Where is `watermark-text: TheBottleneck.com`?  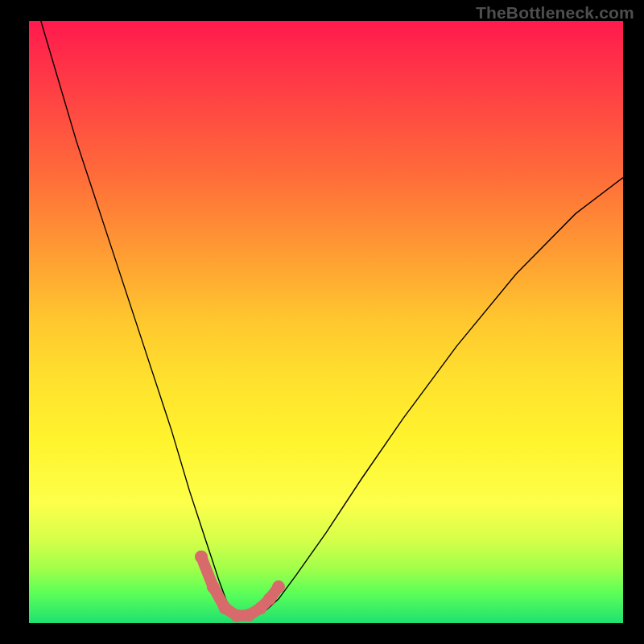 watermark-text: TheBottleneck.com is located at coordinates (555, 13).